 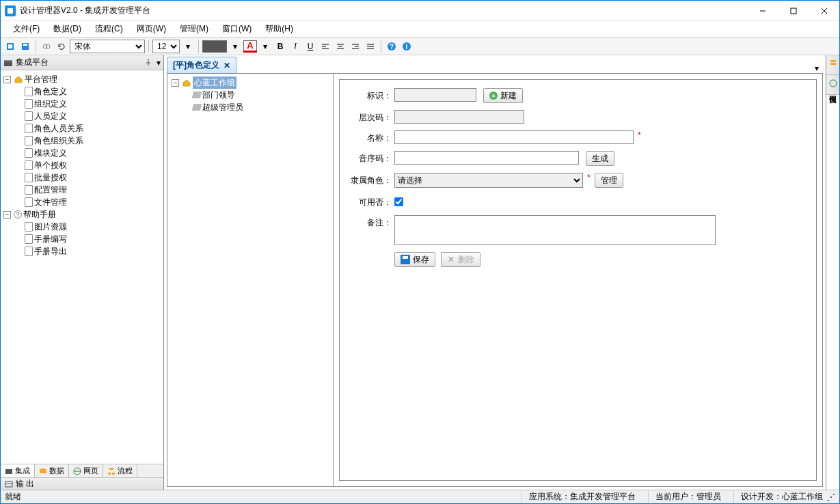 What do you see at coordinates (832, 66) in the screenshot?
I see `right-tab-system-props: 系统属性` at bounding box center [832, 66].